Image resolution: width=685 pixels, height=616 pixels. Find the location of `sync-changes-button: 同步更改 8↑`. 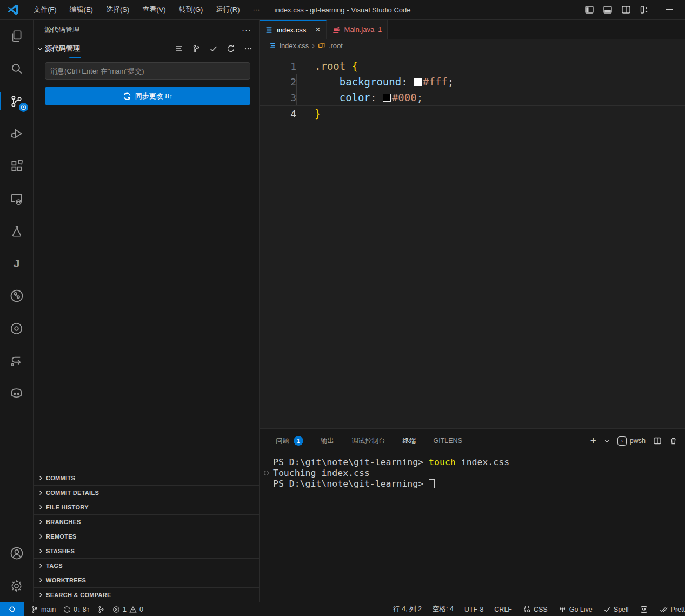

sync-changes-button: 同步更改 8↑ is located at coordinates (148, 96).